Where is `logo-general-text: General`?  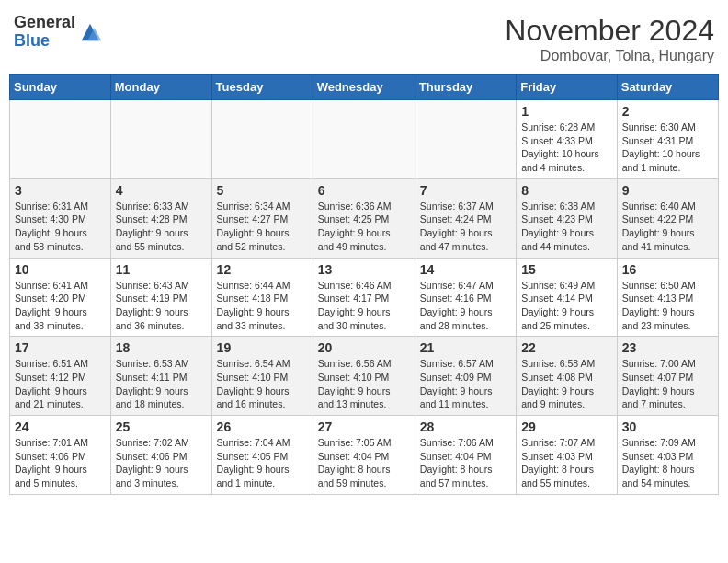
logo-general-text: General is located at coordinates (44, 23).